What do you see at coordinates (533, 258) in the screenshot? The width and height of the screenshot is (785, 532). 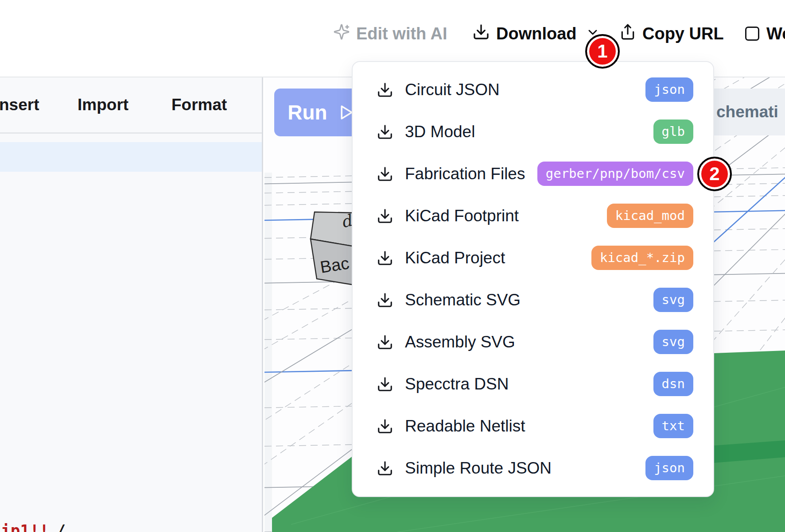 I see `menu-item-kicad-project: KiCad Project kicad_*.zip` at bounding box center [533, 258].